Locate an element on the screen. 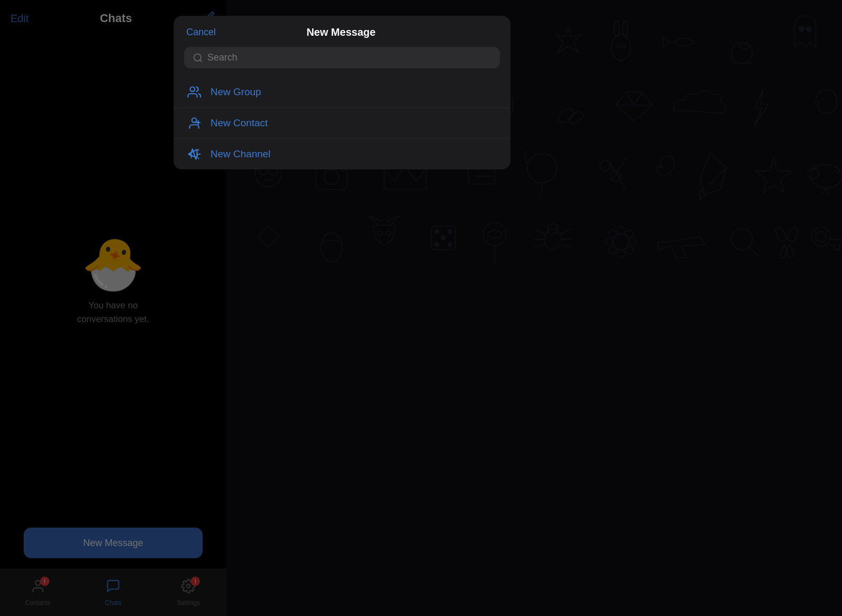  new-group-label: New Group is located at coordinates (236, 92).